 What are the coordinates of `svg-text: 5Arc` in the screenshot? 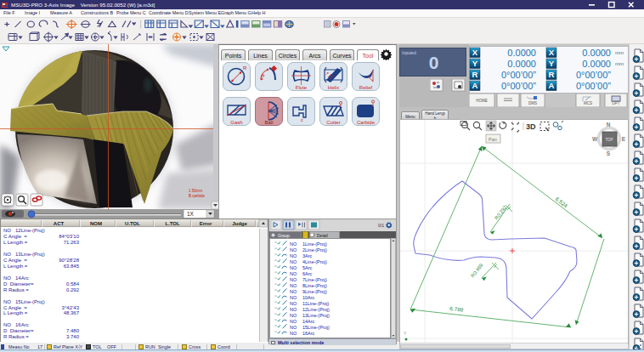 It's located at (308, 268).